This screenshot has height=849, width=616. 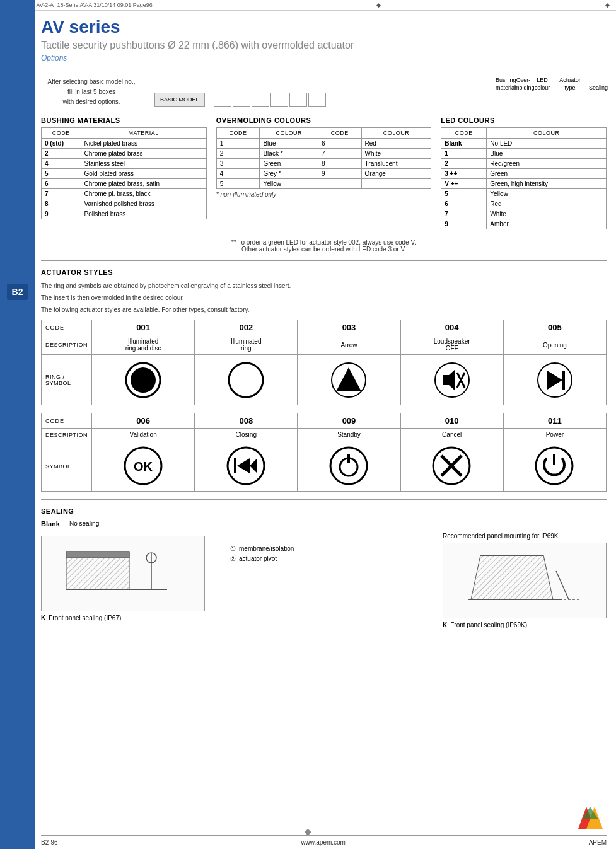 I want to click on bushing-material-8: Varnished polished brass, so click(x=144, y=204).